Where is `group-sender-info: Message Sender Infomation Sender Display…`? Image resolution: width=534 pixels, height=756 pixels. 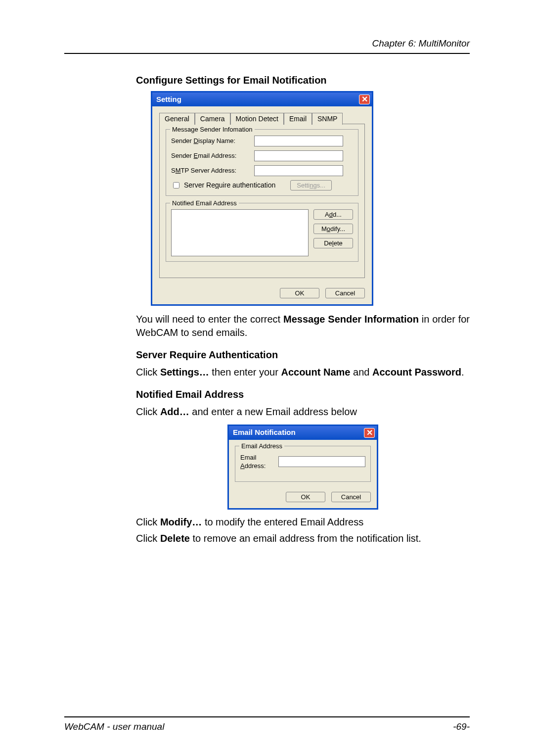 group-sender-info: Message Sender Infomation Sender Display… is located at coordinates (262, 162).